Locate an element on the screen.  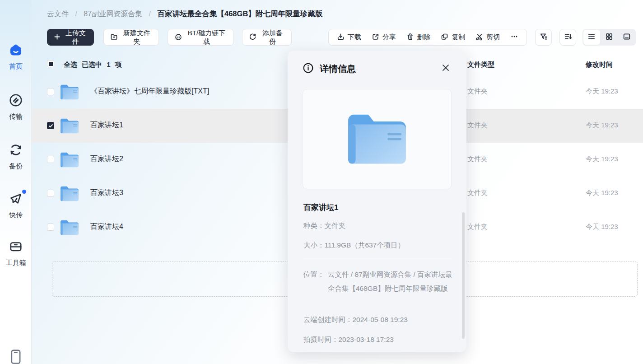
location-label: 位置： is located at coordinates (316, 281).